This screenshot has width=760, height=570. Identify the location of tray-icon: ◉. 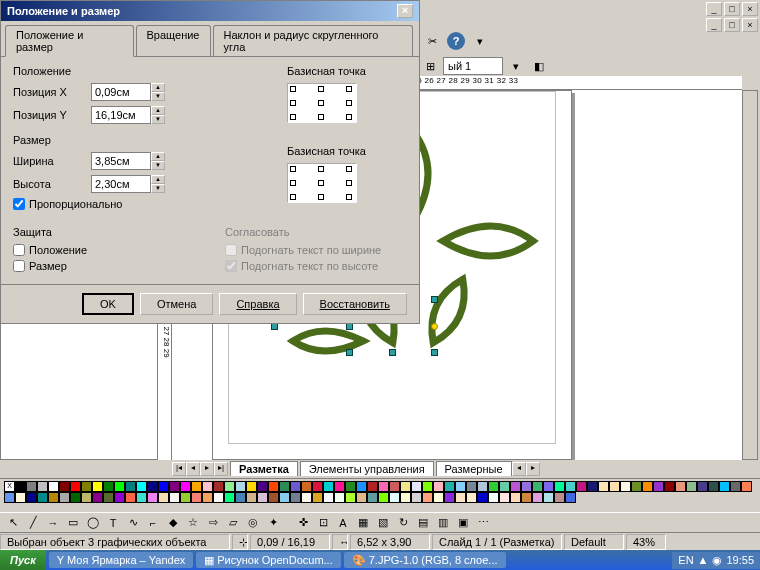
(717, 560).